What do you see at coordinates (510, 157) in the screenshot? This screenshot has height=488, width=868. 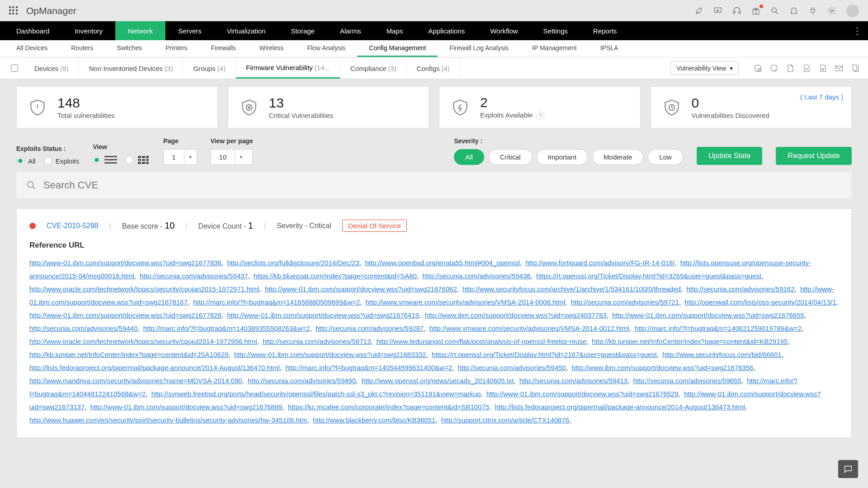 I see `severity-pill-critical: Critical` at bounding box center [510, 157].